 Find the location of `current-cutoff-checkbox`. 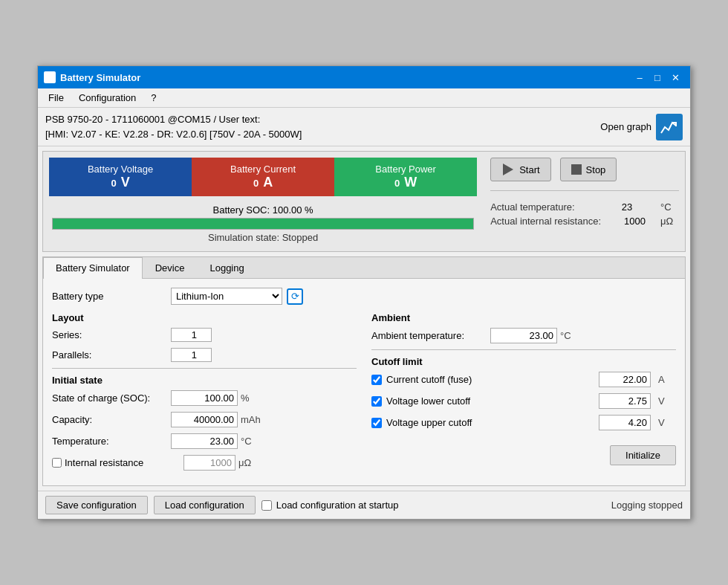

current-cutoff-checkbox is located at coordinates (377, 380).